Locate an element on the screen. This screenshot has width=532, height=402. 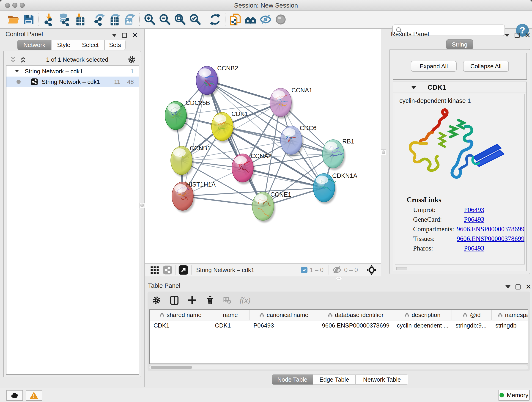
network-row: String Network – cdk1 11 48 is located at coordinates (73, 82).